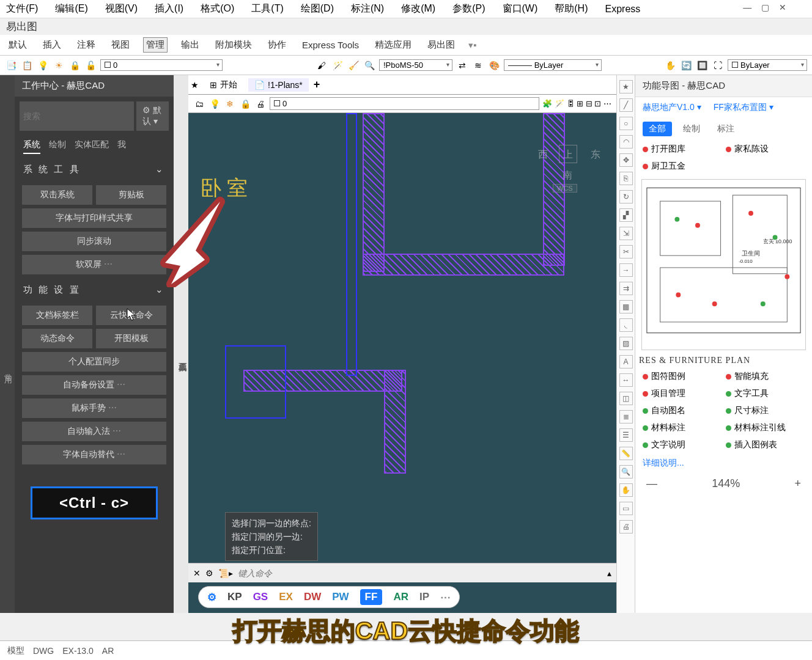 This screenshot has height=660, width=812. What do you see at coordinates (121, 9) in the screenshot?
I see `menu-view: 视图(V)` at bounding box center [121, 9].